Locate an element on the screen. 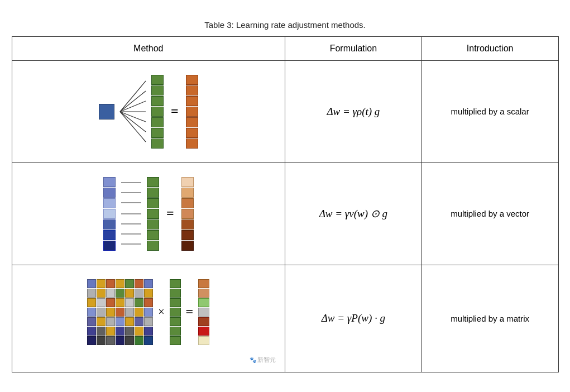  intro-cell-1: multiplied by a scalar is located at coordinates (490, 112).